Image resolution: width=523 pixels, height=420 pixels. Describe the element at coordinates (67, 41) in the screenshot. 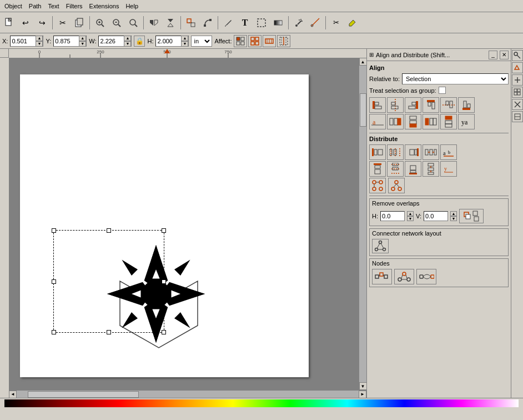

I see `y-input` at that location.